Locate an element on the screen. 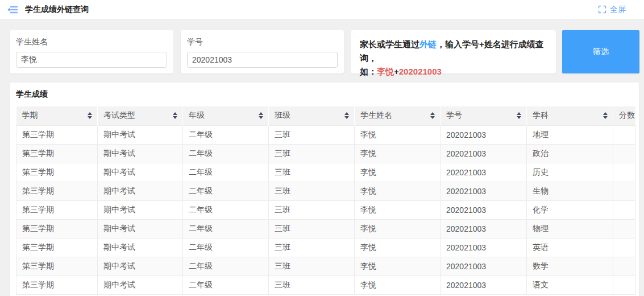  hint-line: 如：李悦+202021003 is located at coordinates (454, 72).